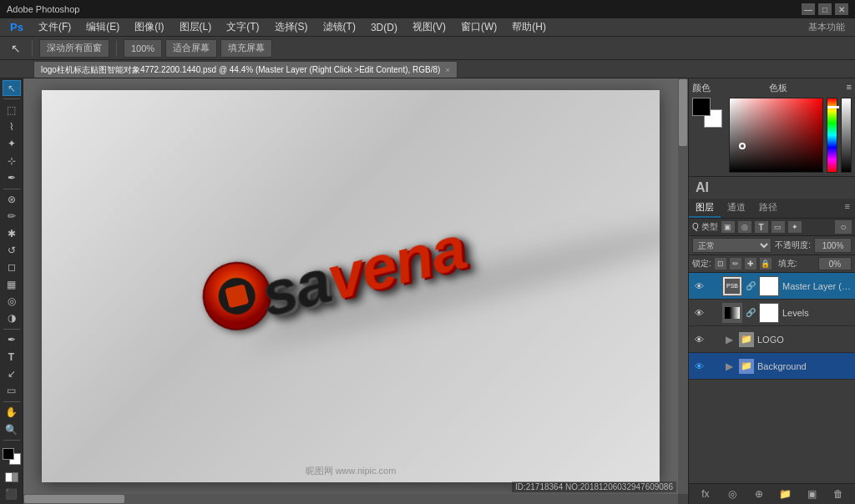 The width and height of the screenshot is (855, 504). I want to click on dodge-tool: ◑, so click(12, 319).